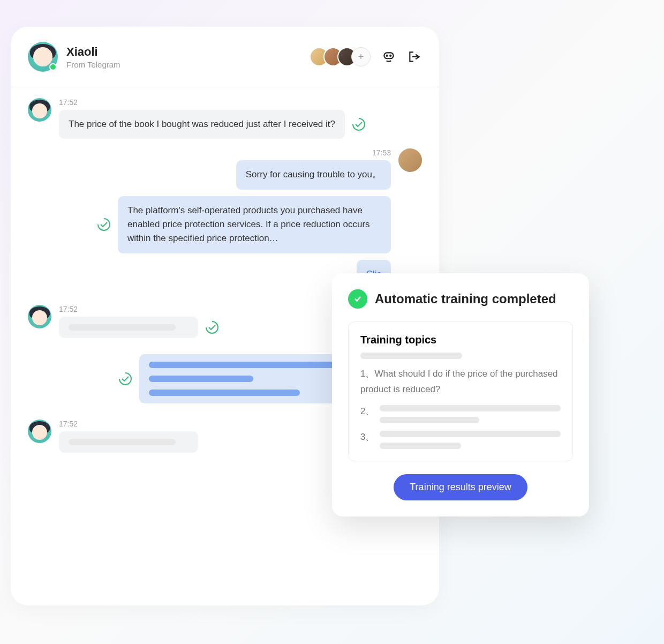 This screenshot has width=664, height=644. What do you see at coordinates (188, 57) in the screenshot?
I see `contact-info: Xiaoli From Telegram` at bounding box center [188, 57].